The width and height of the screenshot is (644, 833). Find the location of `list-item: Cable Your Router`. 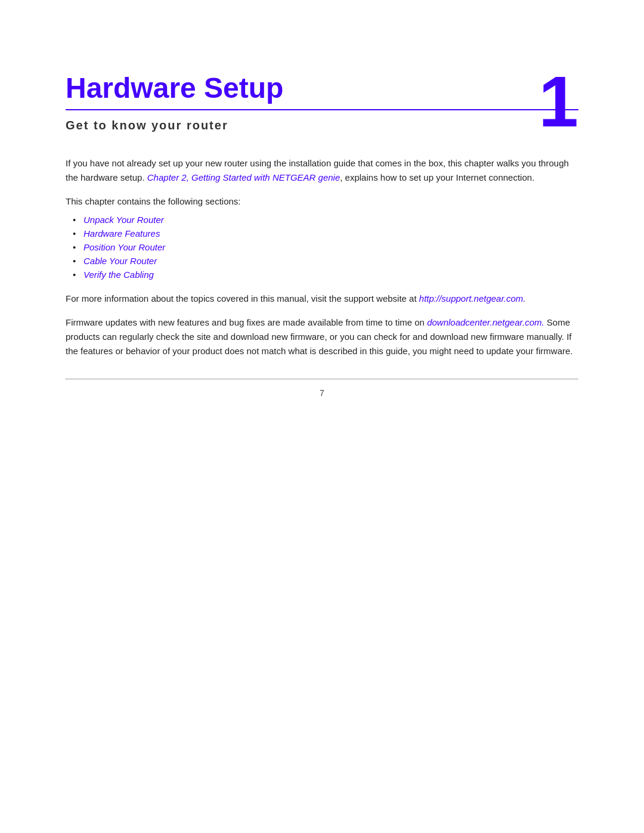

list-item: Cable Your Router is located at coordinates (331, 261).